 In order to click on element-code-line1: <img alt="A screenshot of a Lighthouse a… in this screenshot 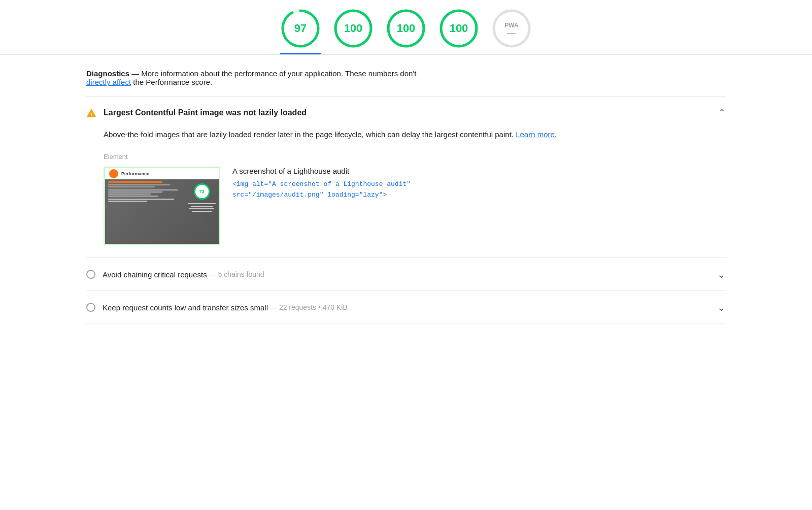, I will do `click(479, 185)`.